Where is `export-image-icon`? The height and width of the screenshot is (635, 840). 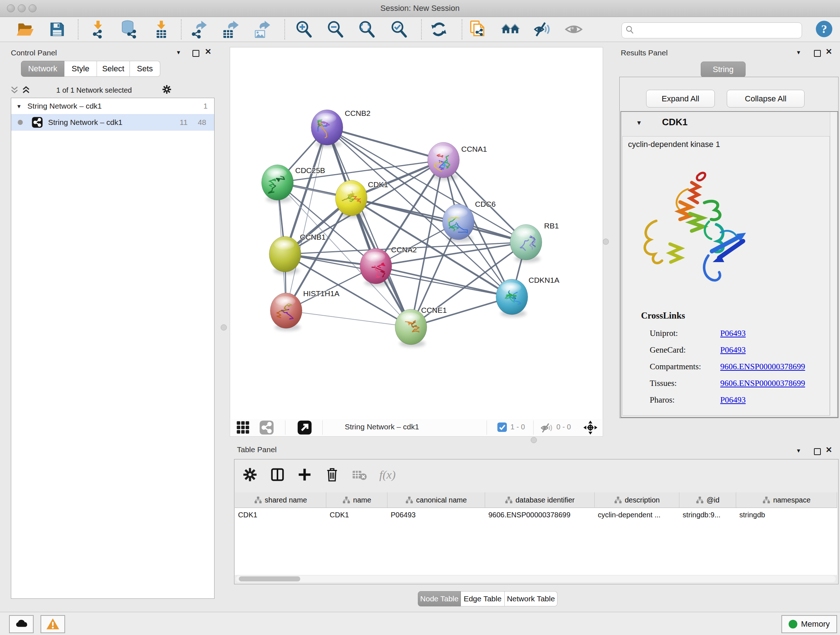 export-image-icon is located at coordinates (262, 29).